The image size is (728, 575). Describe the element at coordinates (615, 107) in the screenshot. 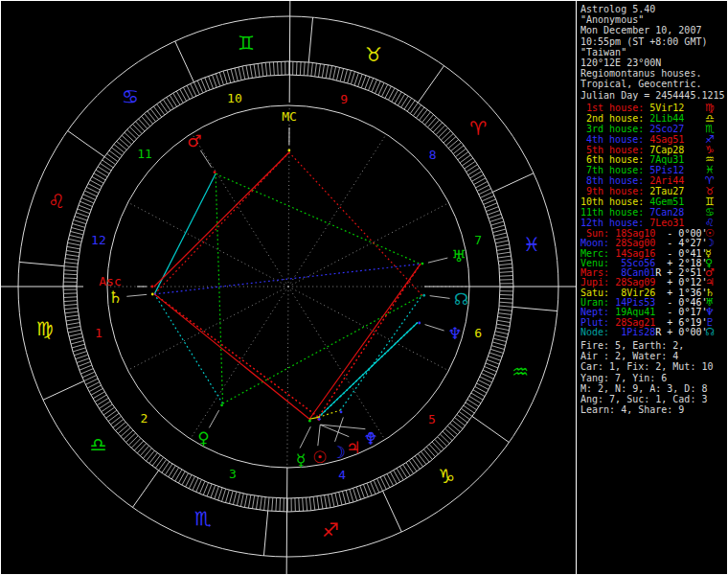

I see `house-ordinal: 1st house:` at that location.